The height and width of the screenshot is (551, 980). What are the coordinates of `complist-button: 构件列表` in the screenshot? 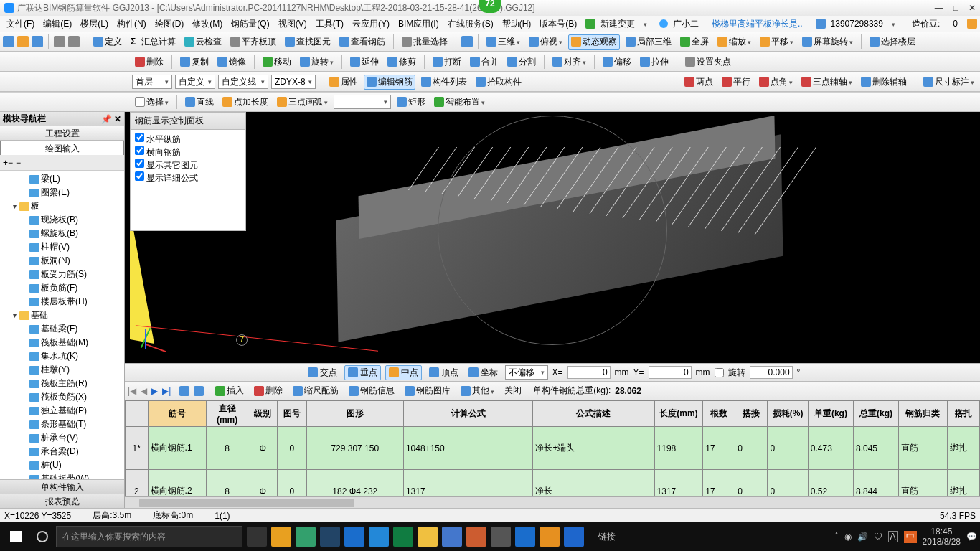 It's located at (444, 82).